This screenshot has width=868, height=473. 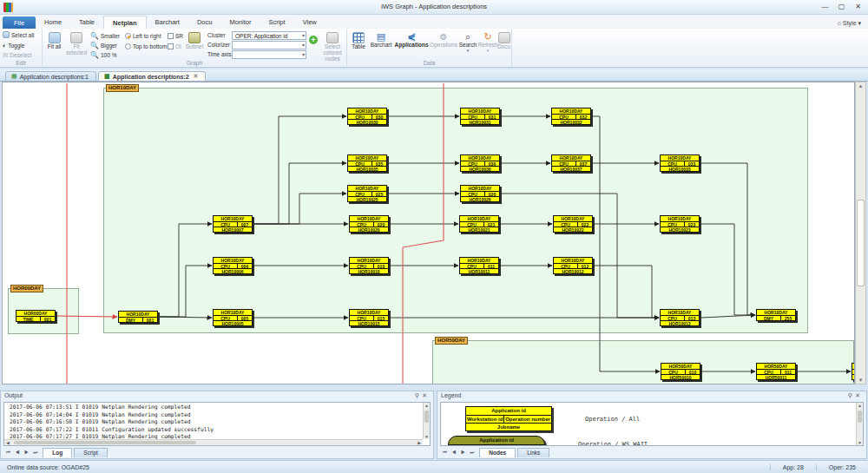 I want to click on ribbon-tab-netplan: Netplan, so click(x=125, y=23).